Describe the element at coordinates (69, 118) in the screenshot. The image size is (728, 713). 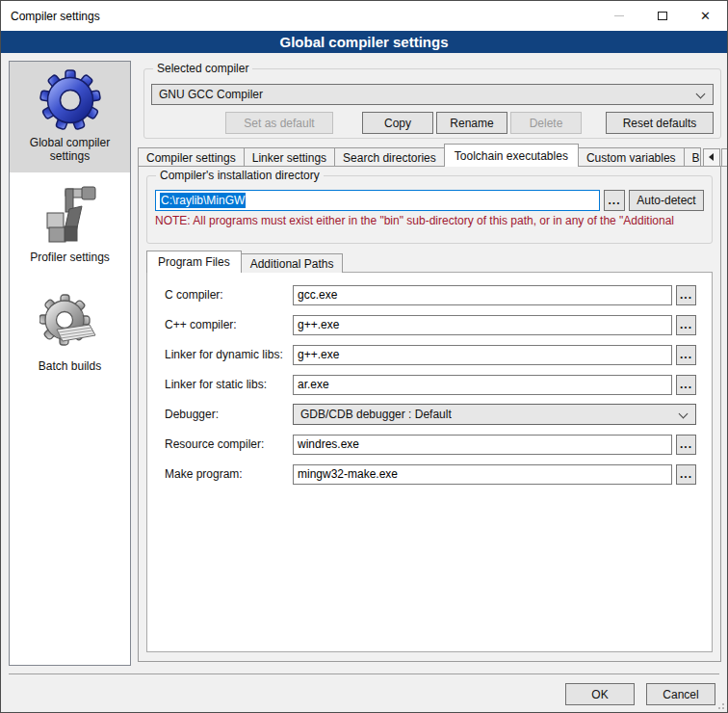
I see `sidebar-item-global-compiler-settings: Global compiler settings` at that location.